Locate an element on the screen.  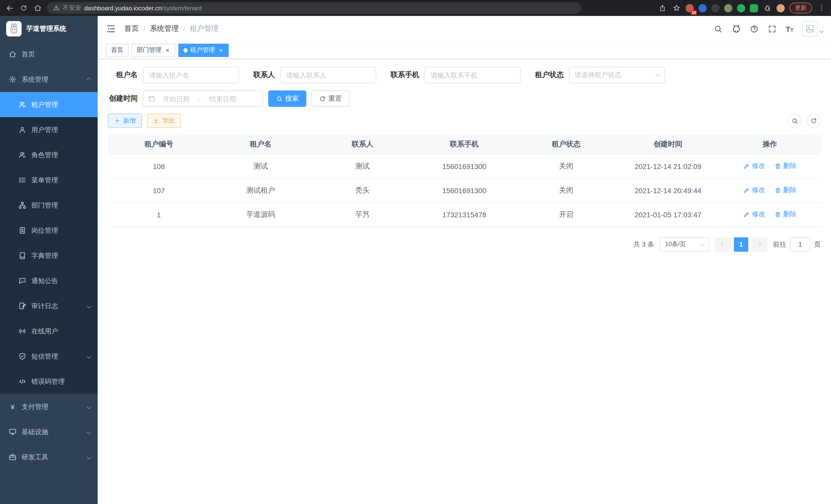
next-page-button is located at coordinates (760, 244).